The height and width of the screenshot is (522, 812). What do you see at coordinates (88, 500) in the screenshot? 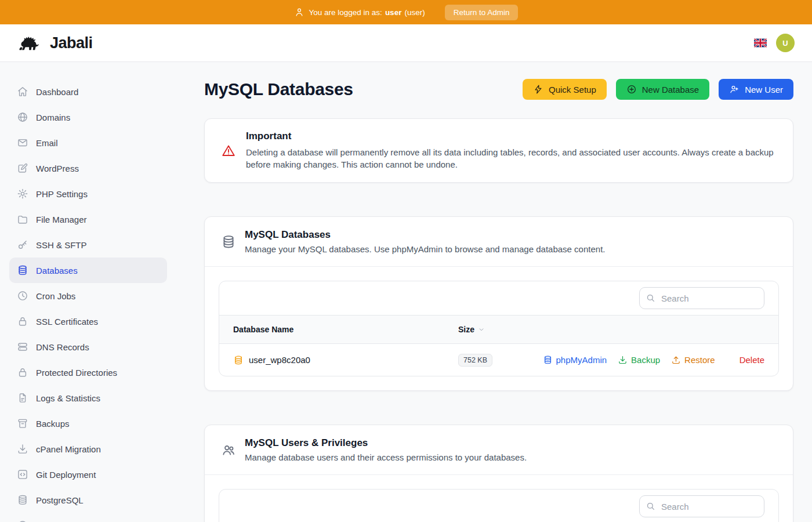
I see `sidebar-item-postgresql: PostgreSQL` at bounding box center [88, 500].